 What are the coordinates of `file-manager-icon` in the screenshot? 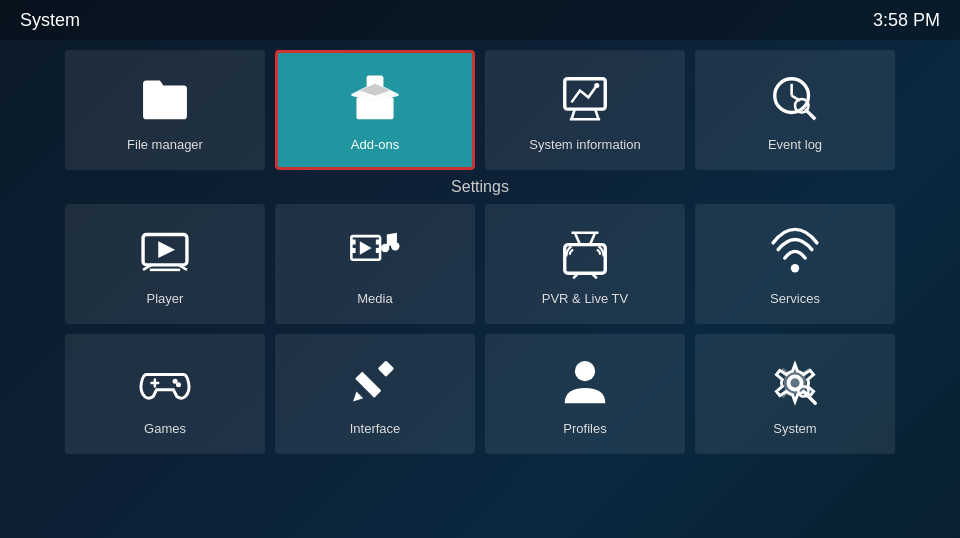 It's located at (165, 99).